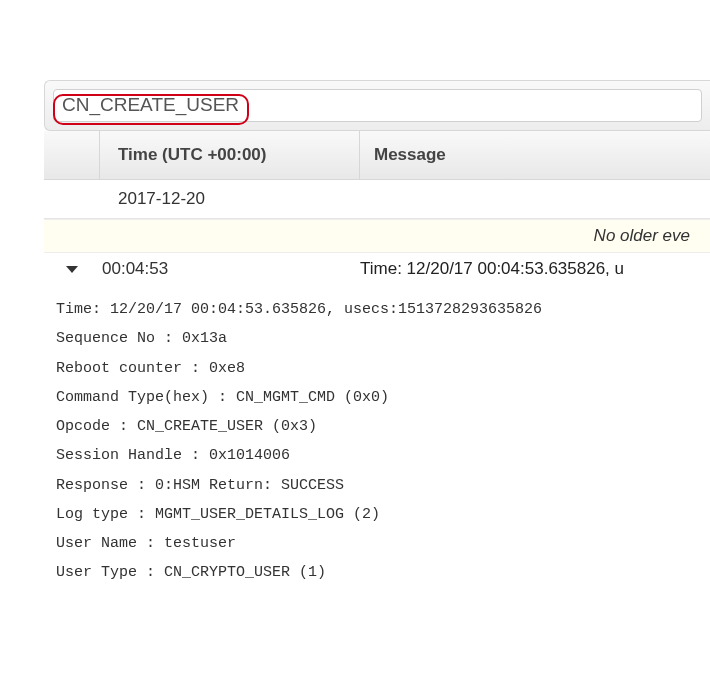 The image size is (710, 673). What do you see at coordinates (378, 106) in the screenshot?
I see `search-input` at bounding box center [378, 106].